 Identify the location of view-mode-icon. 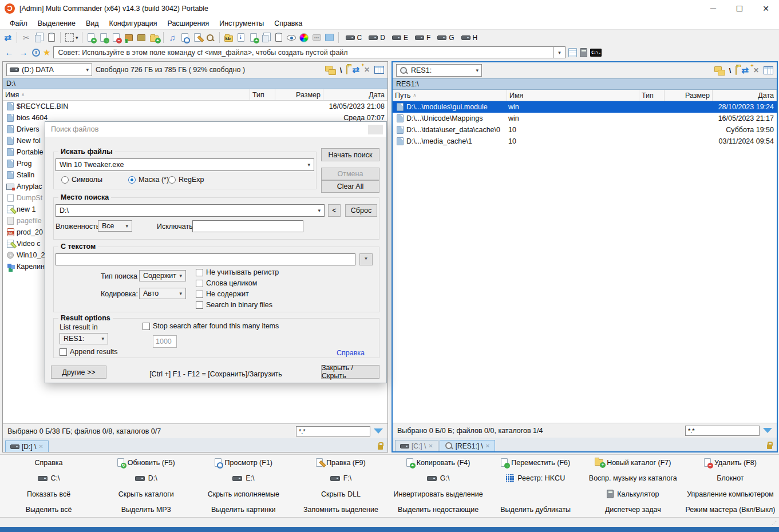
(379, 70).